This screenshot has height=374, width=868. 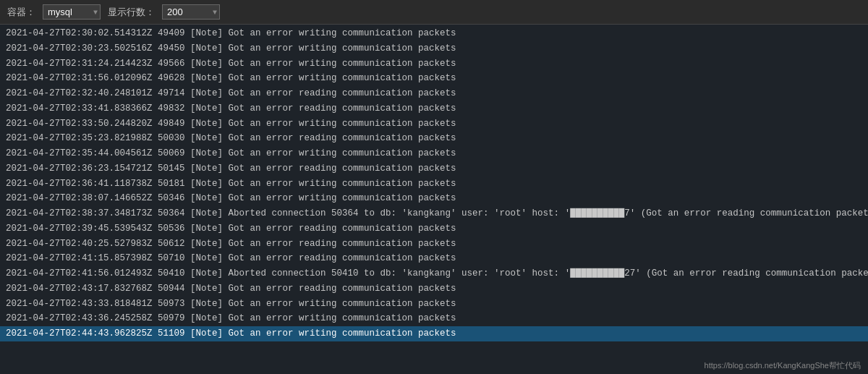 What do you see at coordinates (434, 169) in the screenshot?
I see `log-row: 2021-04-27T02:36:23.154721Z 50145 [Note]…` at bounding box center [434, 169].